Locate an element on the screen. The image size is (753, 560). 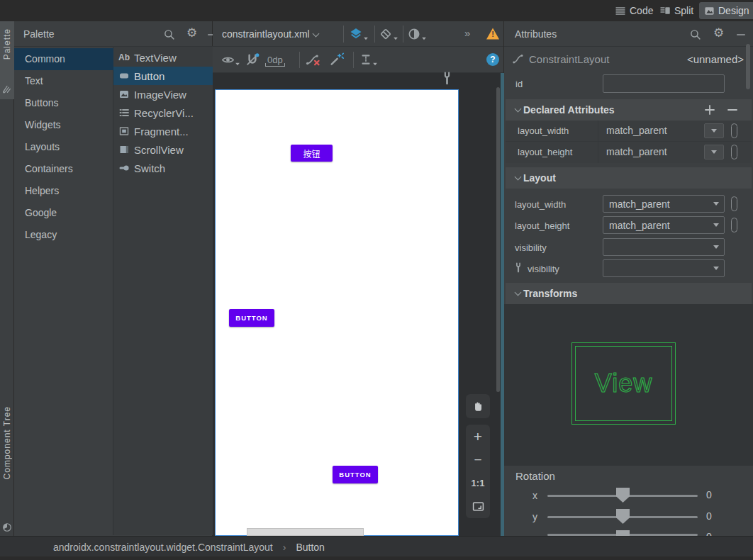
tab-code-label: Code is located at coordinates (641, 11).